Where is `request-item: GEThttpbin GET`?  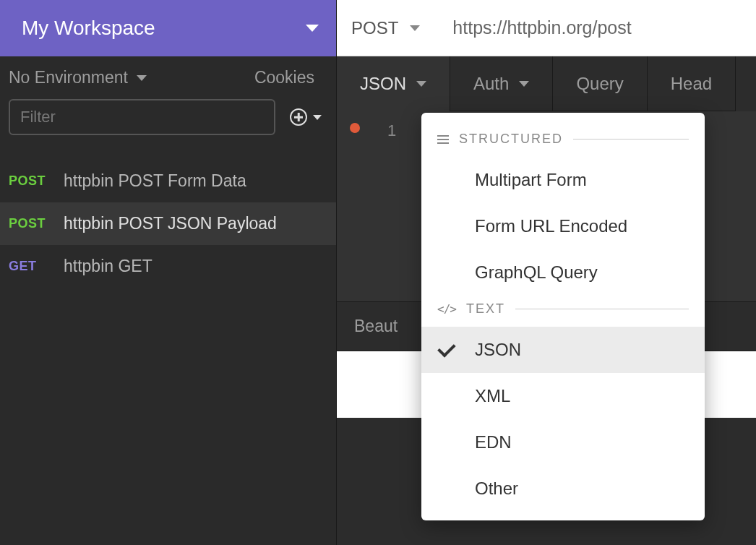
request-item: GEThttpbin GET is located at coordinates (168, 266).